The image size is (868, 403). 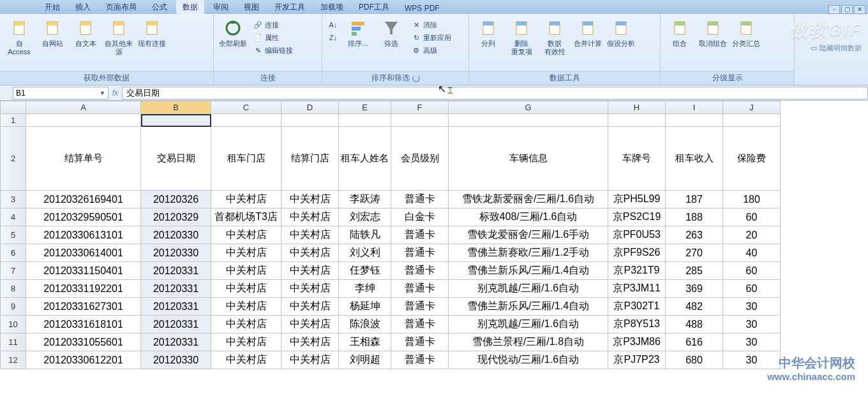 I want to click on data-cell: 京P321T9, so click(x=637, y=271).